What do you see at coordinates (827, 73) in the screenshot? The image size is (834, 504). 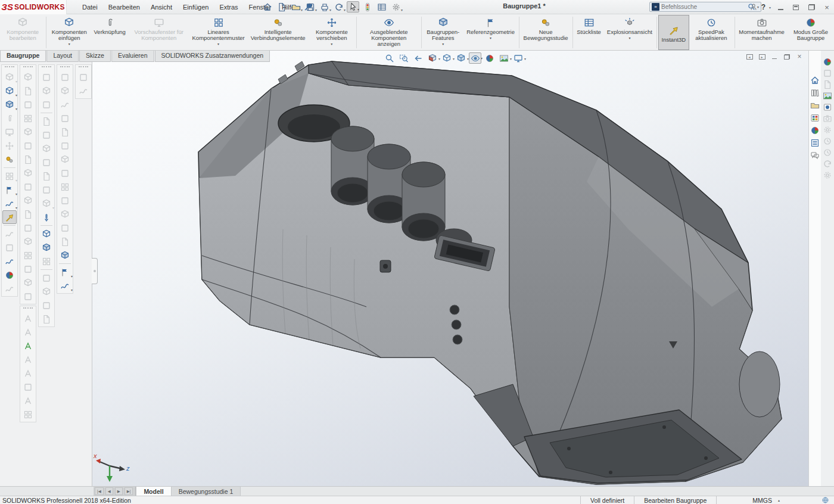 I see `preview-window-icon` at bounding box center [827, 73].